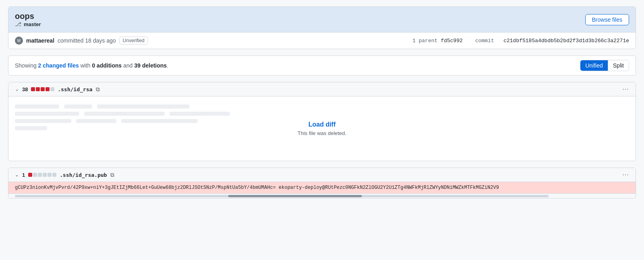 Image resolution: width=644 pixels, height=260 pixels. What do you see at coordinates (19, 41) in the screenshot?
I see `avatar: M` at bounding box center [19, 41].